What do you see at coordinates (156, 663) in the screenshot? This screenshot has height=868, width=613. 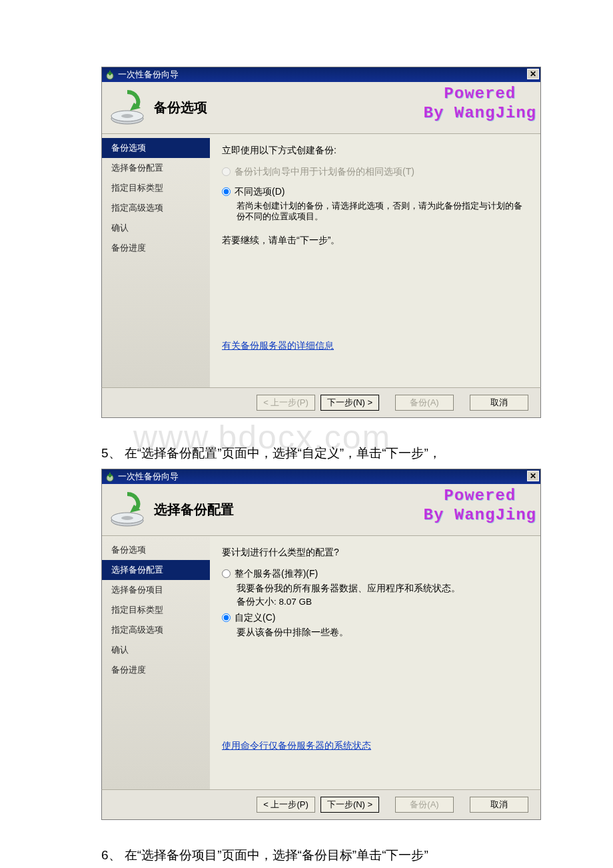 I see `sidebar: 备份选项 选择备份配置 选择备份项目 指定目标类型 指定高级选项 确认 备份进度` at bounding box center [156, 663].